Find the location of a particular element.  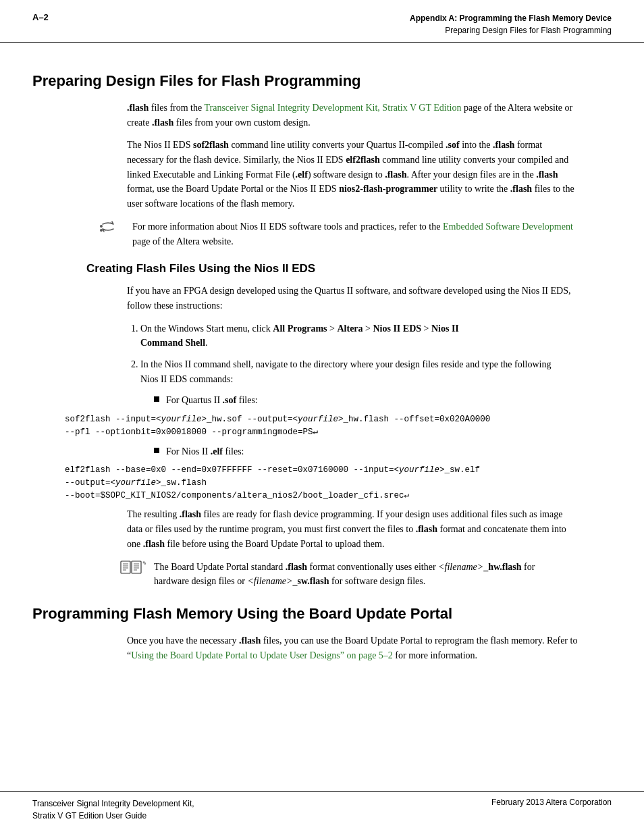

bullet2-bold: .elf is located at coordinates (217, 451).